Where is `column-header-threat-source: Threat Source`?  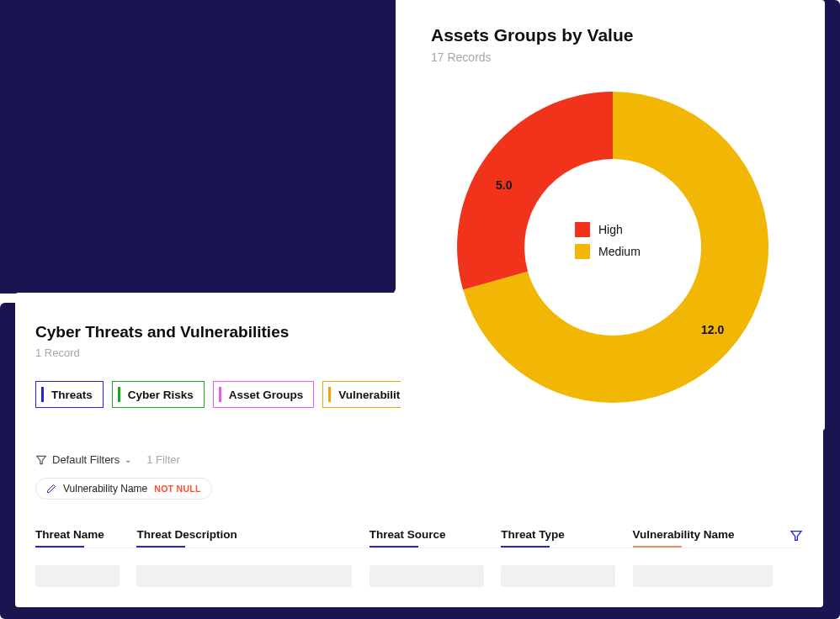
column-header-threat-source: Threat Source is located at coordinates (427, 537).